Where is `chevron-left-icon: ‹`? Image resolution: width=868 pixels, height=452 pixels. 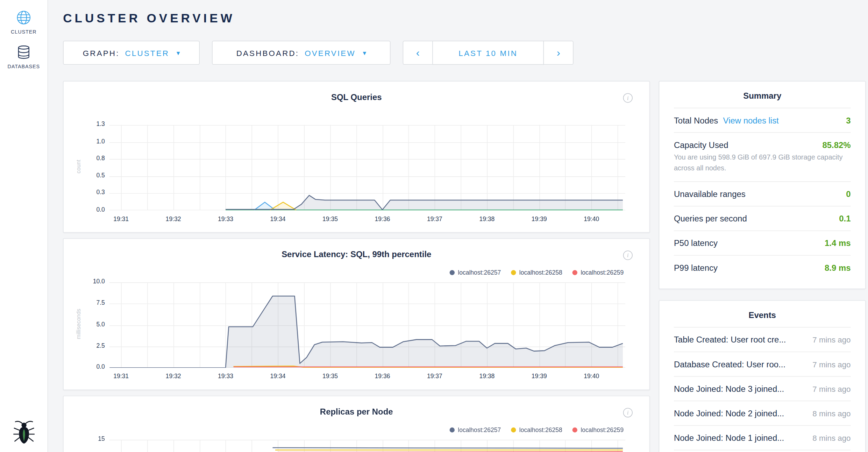 chevron-left-icon: ‹ is located at coordinates (418, 52).